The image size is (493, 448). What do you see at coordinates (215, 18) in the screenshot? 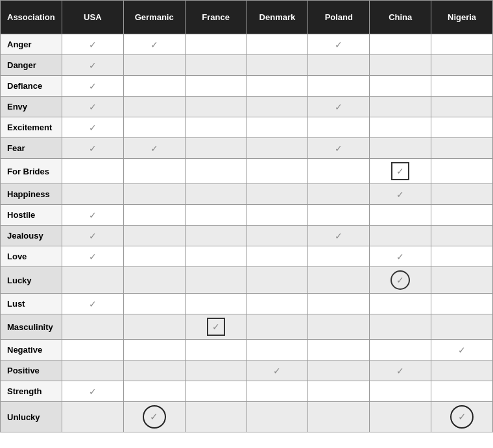
I see `col-header-france: France` at bounding box center [215, 18].